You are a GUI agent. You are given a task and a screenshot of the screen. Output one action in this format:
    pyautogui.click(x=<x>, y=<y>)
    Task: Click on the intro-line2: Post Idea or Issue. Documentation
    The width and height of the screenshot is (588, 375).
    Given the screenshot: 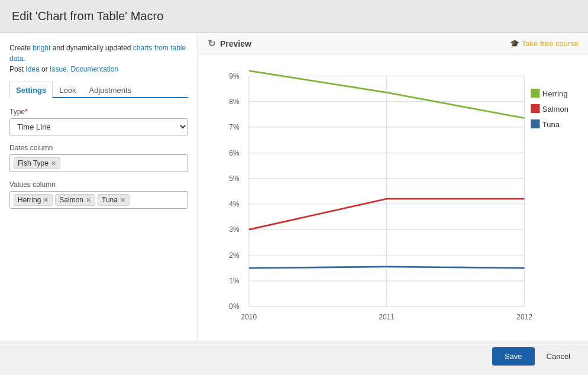 What is the action you would take?
    pyautogui.click(x=64, y=69)
    